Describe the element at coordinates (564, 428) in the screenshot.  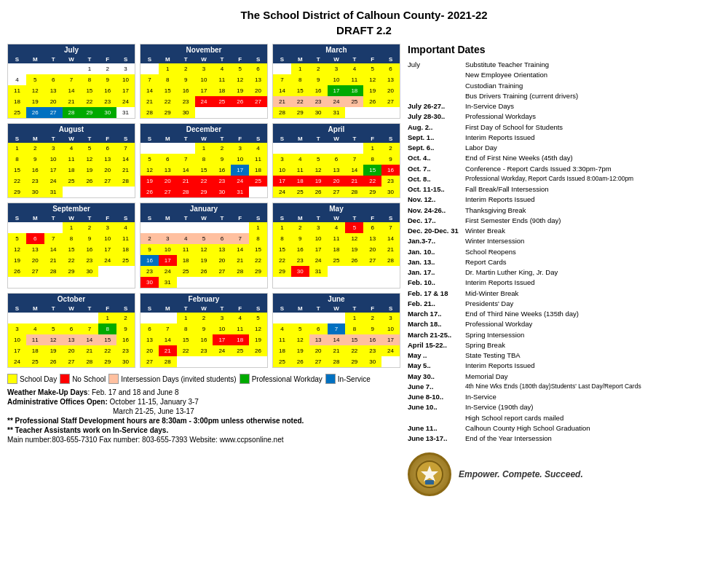
I see `important-row: June 11.. Calhoun County High School Gra…` at that location.